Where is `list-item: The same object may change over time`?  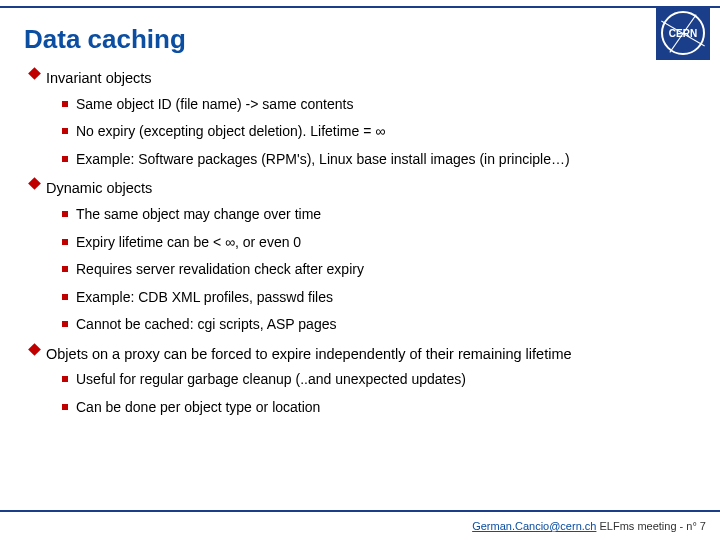 list-item: The same object may change over time is located at coordinates (379, 215).